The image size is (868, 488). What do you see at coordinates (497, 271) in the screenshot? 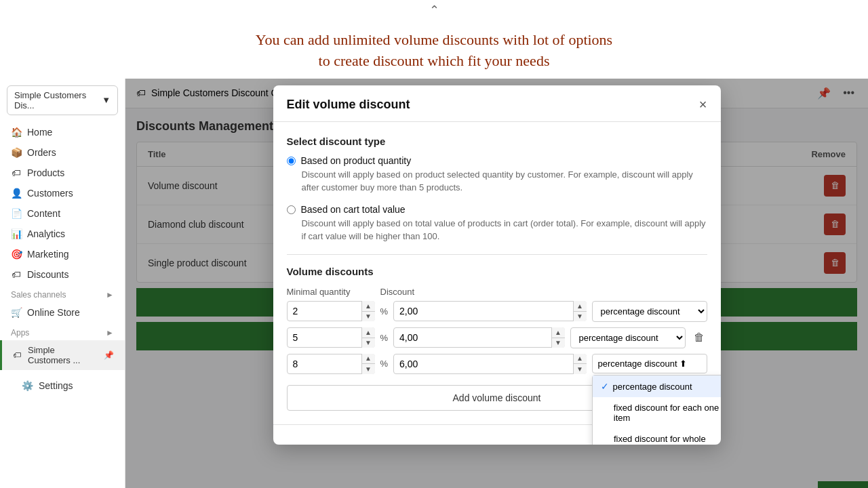
I see `volume-discounts-title: Volume discounts` at bounding box center [497, 271].